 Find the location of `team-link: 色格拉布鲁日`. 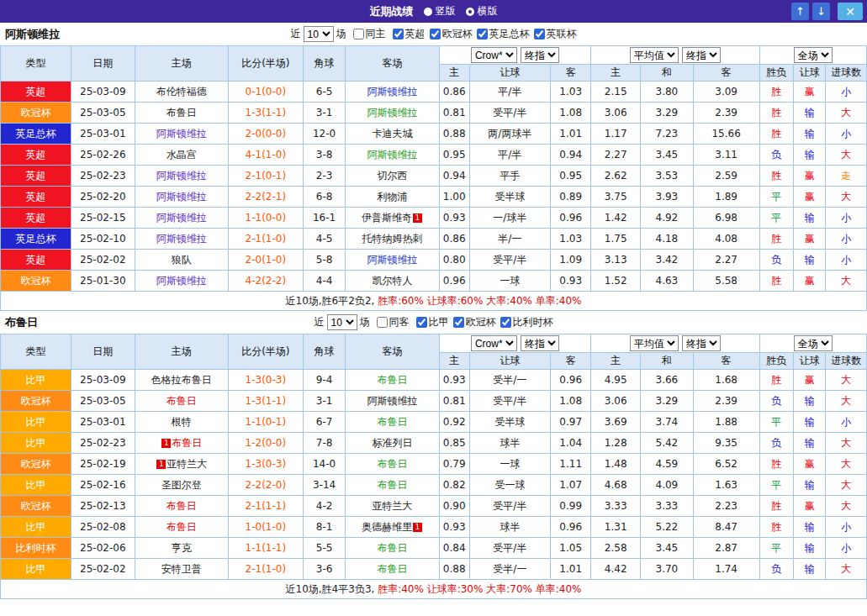

team-link: 色格拉布鲁日 is located at coordinates (182, 380).